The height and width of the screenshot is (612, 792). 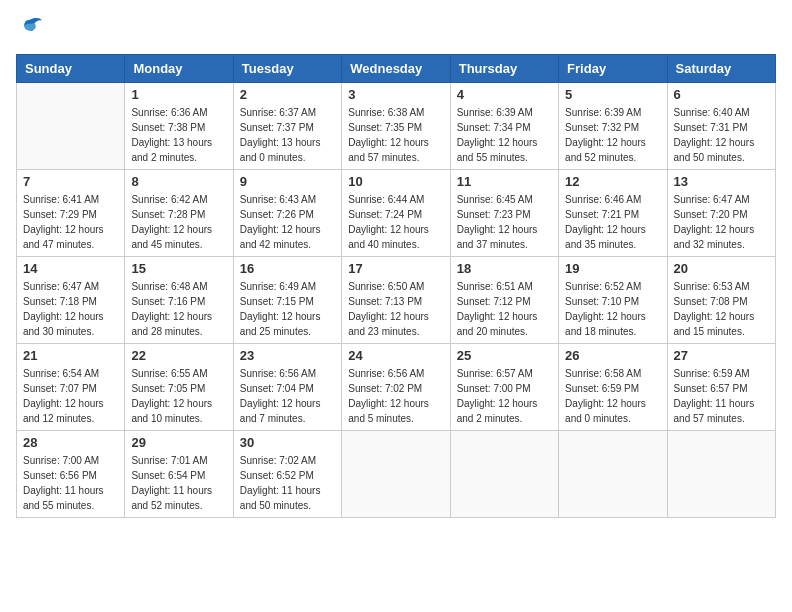 I want to click on day-number: 2, so click(x=288, y=94).